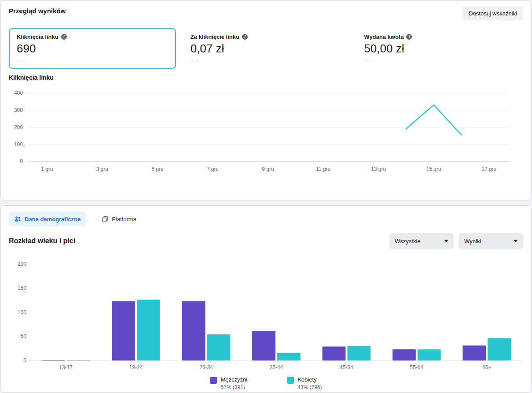  Describe the element at coordinates (487, 367) in the screenshot. I see `svg-text: 65+` at that location.